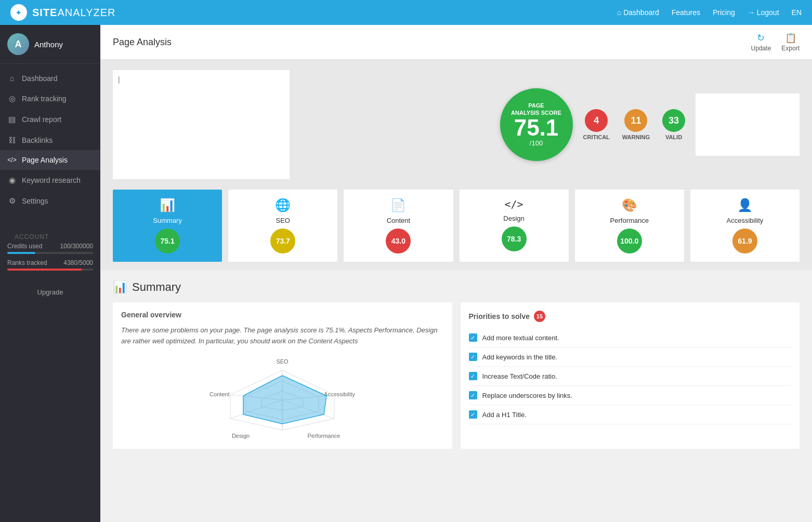 The image size is (812, 522). Describe the element at coordinates (634, 125) in the screenshot. I see `score-badges: 4 CRITICAL 11 WARNING 33 VALID` at that location.